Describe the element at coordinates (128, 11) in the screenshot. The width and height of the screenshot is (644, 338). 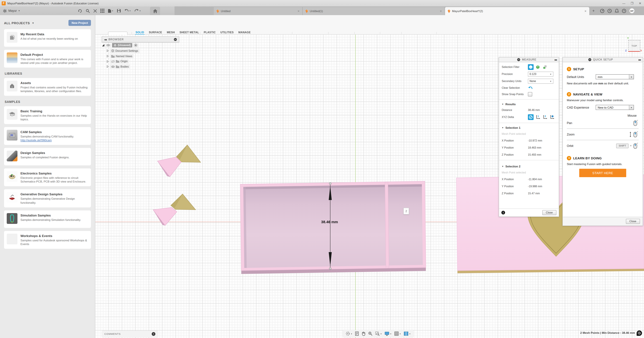
I see `undo-button: ▼` at that location.